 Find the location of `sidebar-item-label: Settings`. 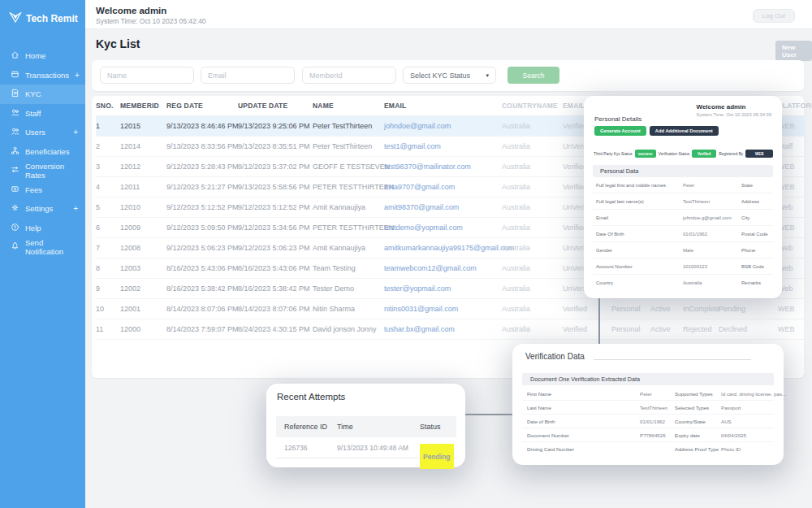

sidebar-item-label: Settings is located at coordinates (39, 208).